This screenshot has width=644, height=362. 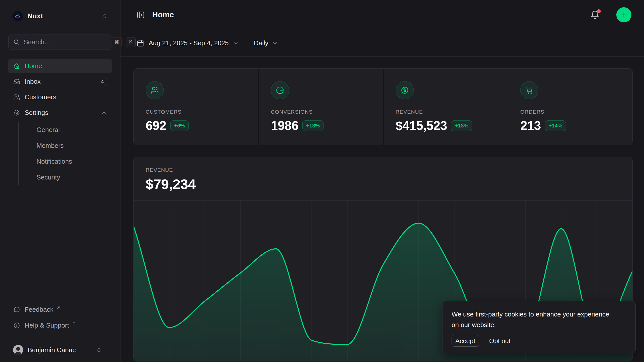 What do you see at coordinates (313, 126) in the screenshot?
I see `stat-delta-badge: +13%` at bounding box center [313, 126].